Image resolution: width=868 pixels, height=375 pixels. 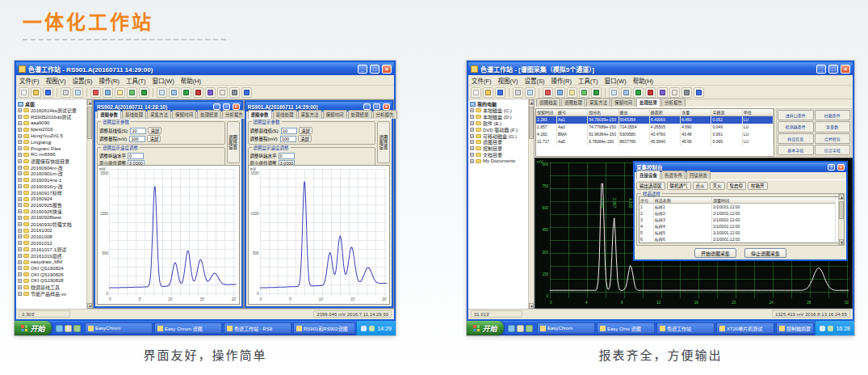 I want to click on stop-icon, so click(x=651, y=92).